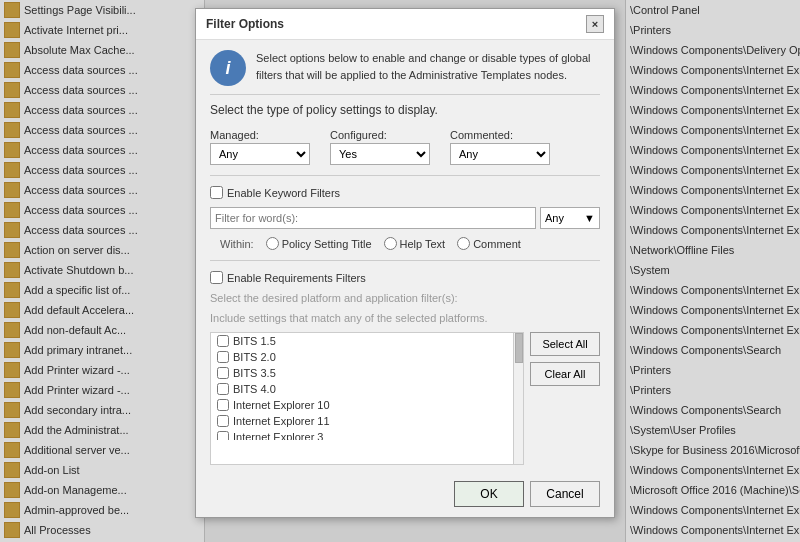 The image size is (800, 542). I want to click on platform-label: BITS 1.5, so click(254, 341).